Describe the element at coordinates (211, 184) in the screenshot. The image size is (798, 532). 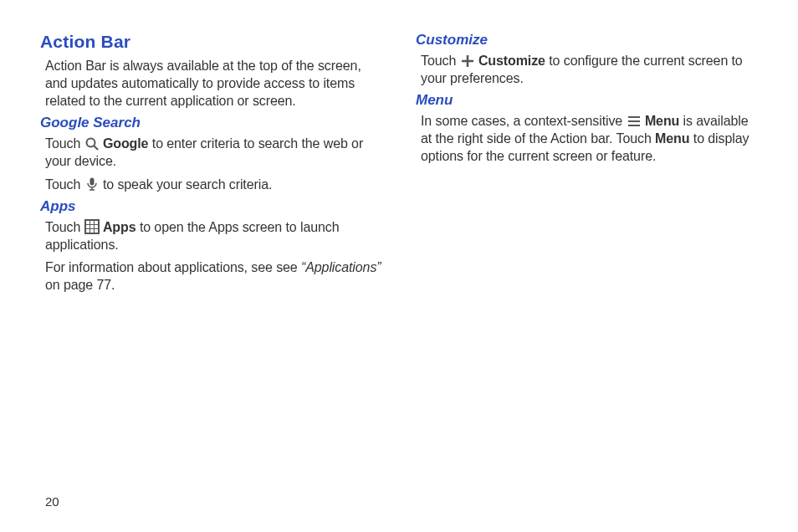
I see `google-line-2: Touch to speak your search criteria.` at that location.